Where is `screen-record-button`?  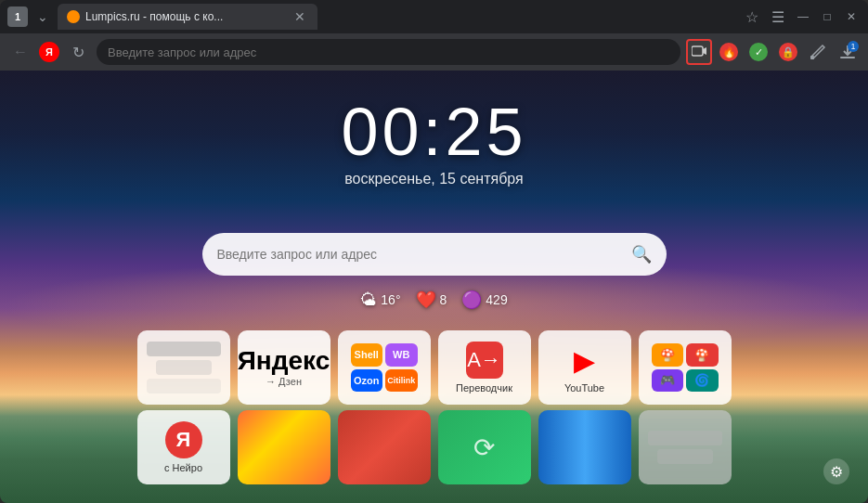
screen-record-button is located at coordinates (699, 52).